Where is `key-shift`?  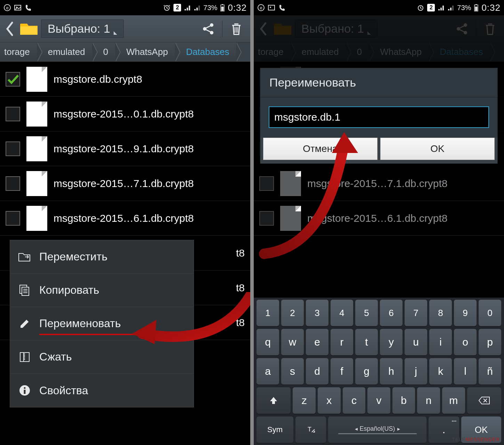
key-shift is located at coordinates (274, 400).